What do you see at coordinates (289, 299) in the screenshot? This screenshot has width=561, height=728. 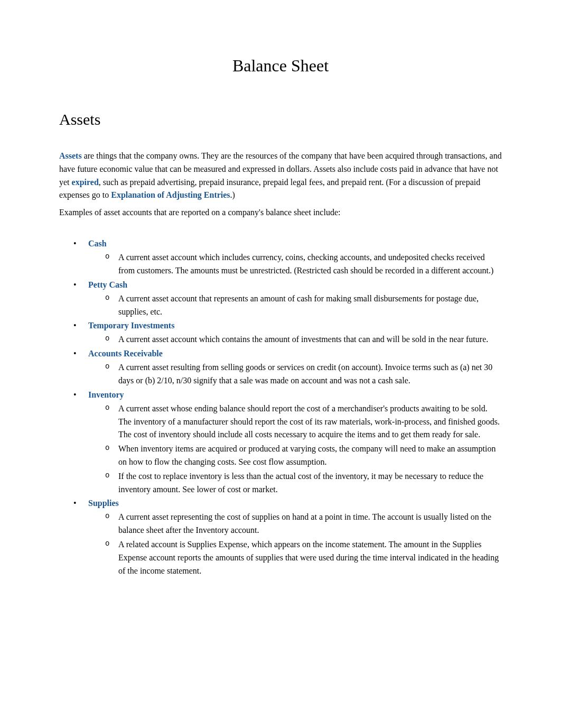 I see `list-item-petty-cash: Petty Cash A current asset account that …` at bounding box center [289, 299].